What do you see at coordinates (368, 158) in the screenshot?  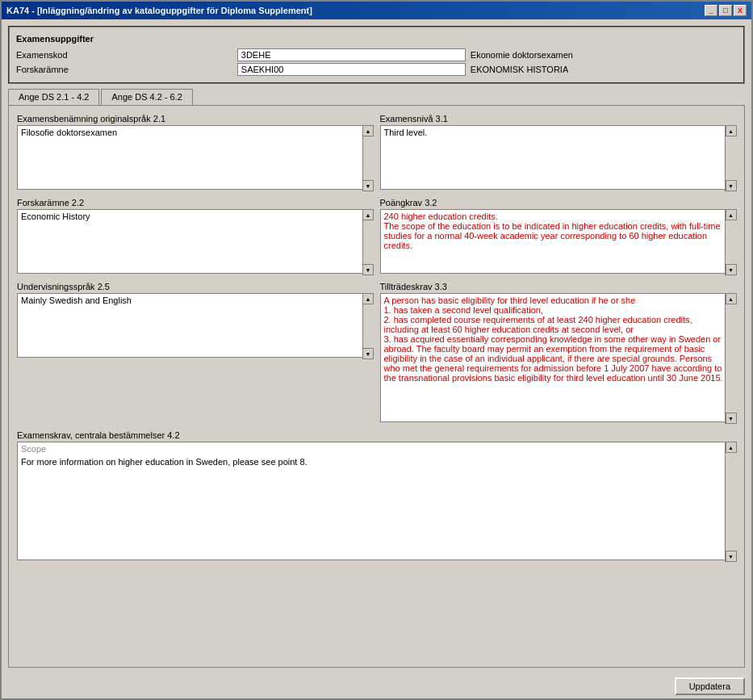 I see `scroll-track` at bounding box center [368, 158].